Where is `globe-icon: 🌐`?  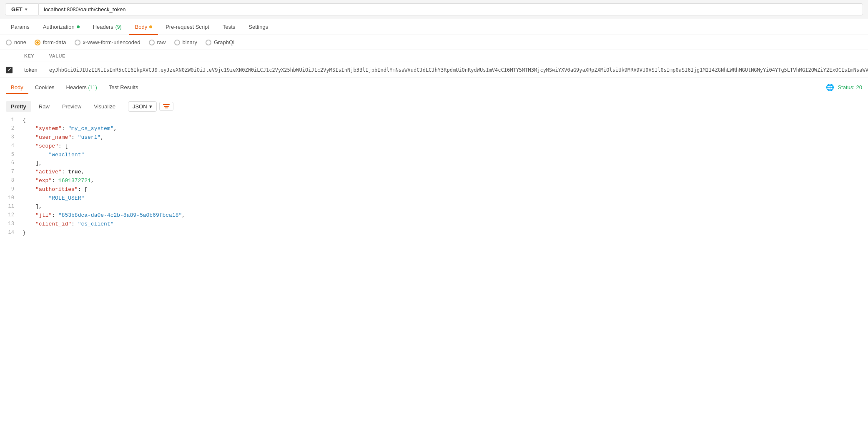 globe-icon: 🌐 is located at coordinates (830, 88).